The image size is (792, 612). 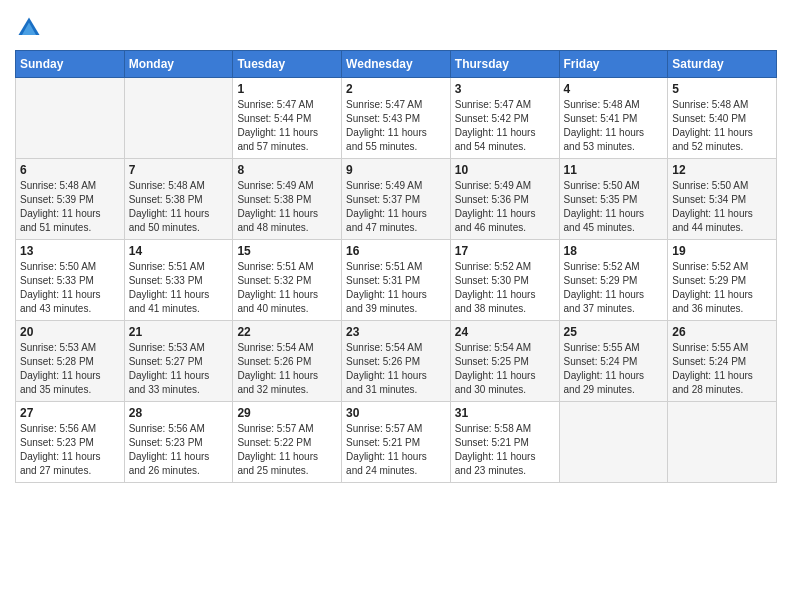 I want to click on calendar-week-4: 20Sunrise: 5:53 AMSunset: 5:28 PMDayligh…, so click(x=396, y=362).